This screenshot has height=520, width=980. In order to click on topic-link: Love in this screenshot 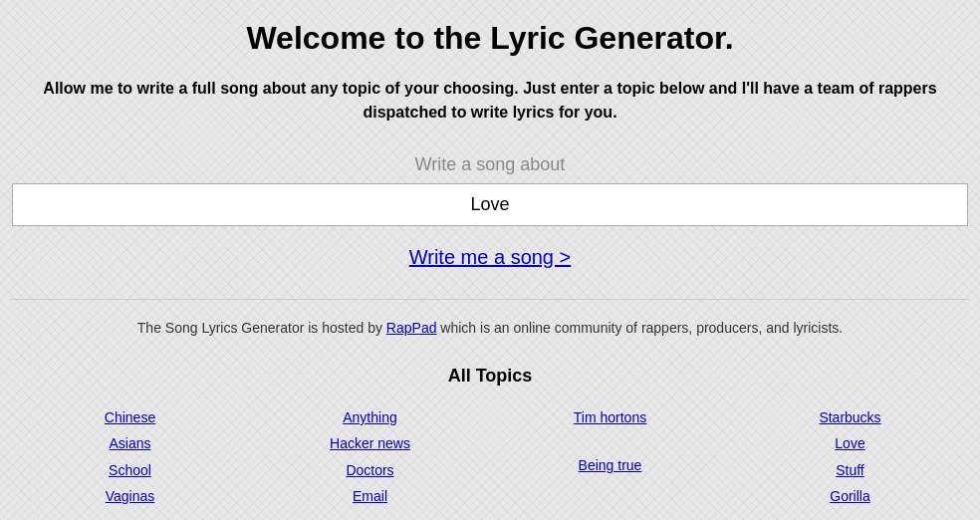, I will do `click(850, 443)`.